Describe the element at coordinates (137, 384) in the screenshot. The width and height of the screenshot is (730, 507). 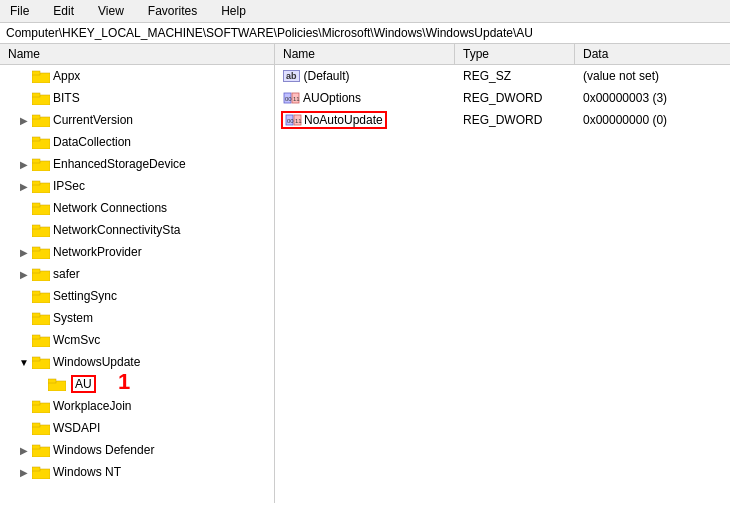
I see `tree-item-au: AU 1` at that location.